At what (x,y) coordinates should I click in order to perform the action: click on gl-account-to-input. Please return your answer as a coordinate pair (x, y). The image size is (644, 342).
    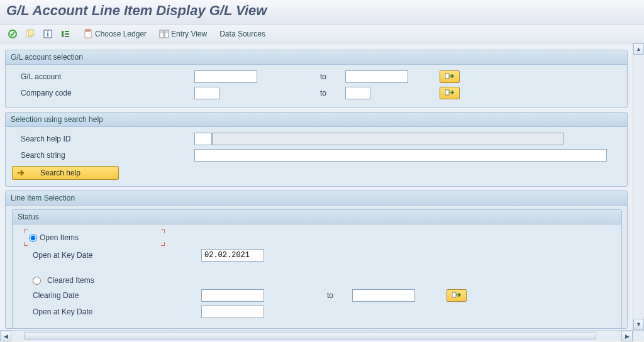
    Looking at the image, I should click on (377, 77).